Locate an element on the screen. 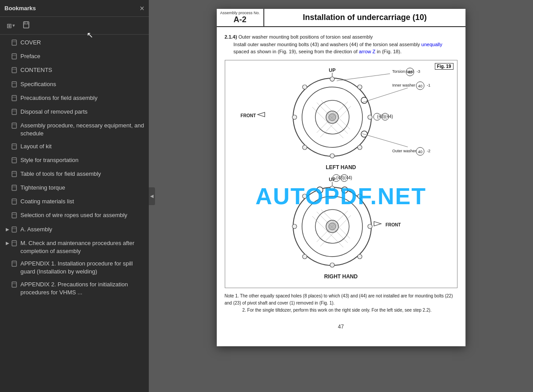 This screenshot has height=392, width=533. bookmark-label: Style for transportation is located at coordinates (83, 160).